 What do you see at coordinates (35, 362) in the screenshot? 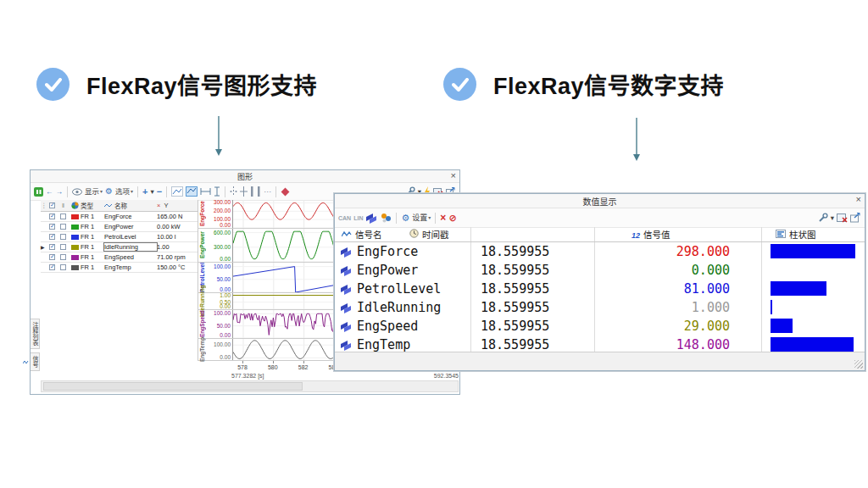
I see `side-tab-label: 信号` at bounding box center [35, 362].